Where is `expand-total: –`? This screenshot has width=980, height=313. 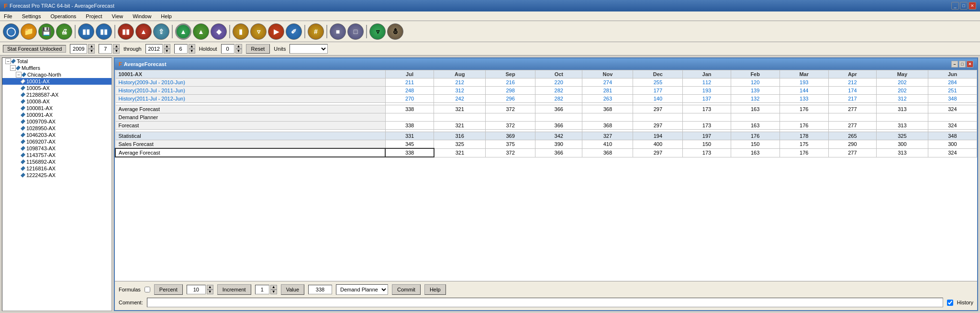
expand-total: – is located at coordinates (8, 61).